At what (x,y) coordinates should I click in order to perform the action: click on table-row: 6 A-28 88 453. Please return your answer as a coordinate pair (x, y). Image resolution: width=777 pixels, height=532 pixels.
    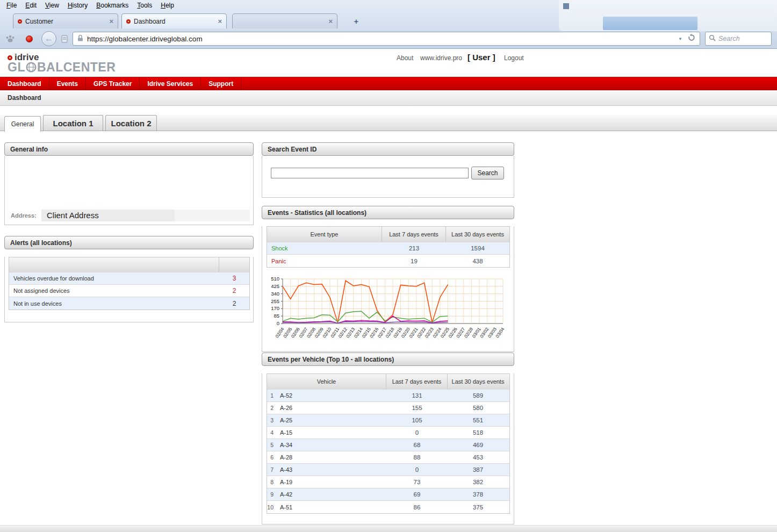
    Looking at the image, I should click on (388, 458).